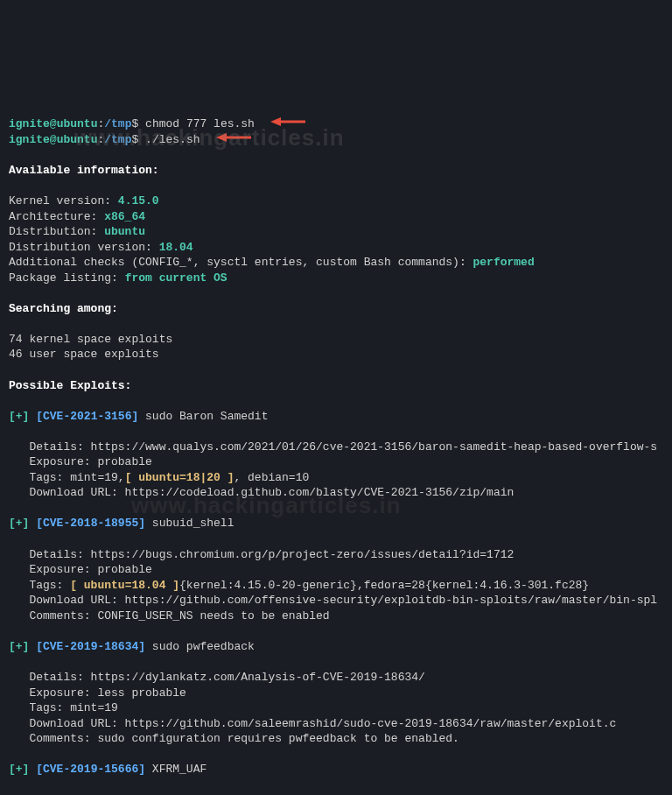 The height and width of the screenshot is (795, 672). What do you see at coordinates (84, 354) in the screenshot?
I see `search-line: 46 user space exploits` at bounding box center [84, 354].